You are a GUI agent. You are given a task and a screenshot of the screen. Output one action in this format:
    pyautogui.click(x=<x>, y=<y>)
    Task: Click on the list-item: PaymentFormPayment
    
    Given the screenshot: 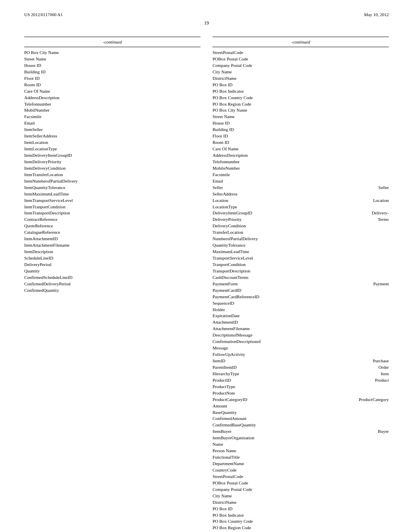 What is the action you would take?
    pyautogui.click(x=301, y=284)
    